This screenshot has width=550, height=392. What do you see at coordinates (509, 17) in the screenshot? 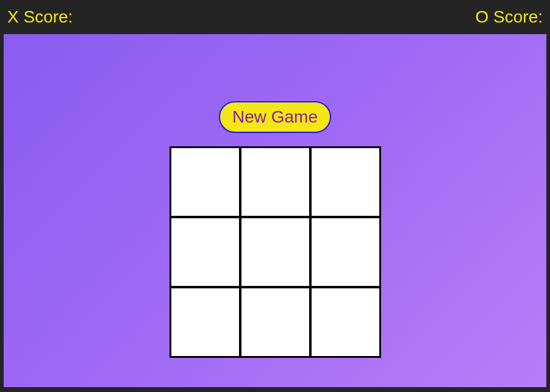
I see `o-score-label: O Score:` at bounding box center [509, 17].